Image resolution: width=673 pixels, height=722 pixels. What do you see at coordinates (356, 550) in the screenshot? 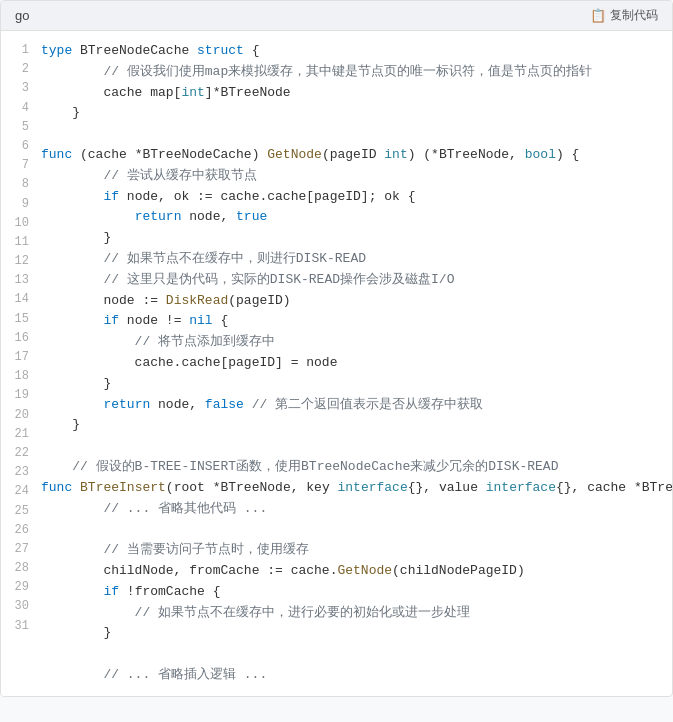
I see `code-line: // 当需要访问子节点时，使用缓存` at bounding box center [356, 550].